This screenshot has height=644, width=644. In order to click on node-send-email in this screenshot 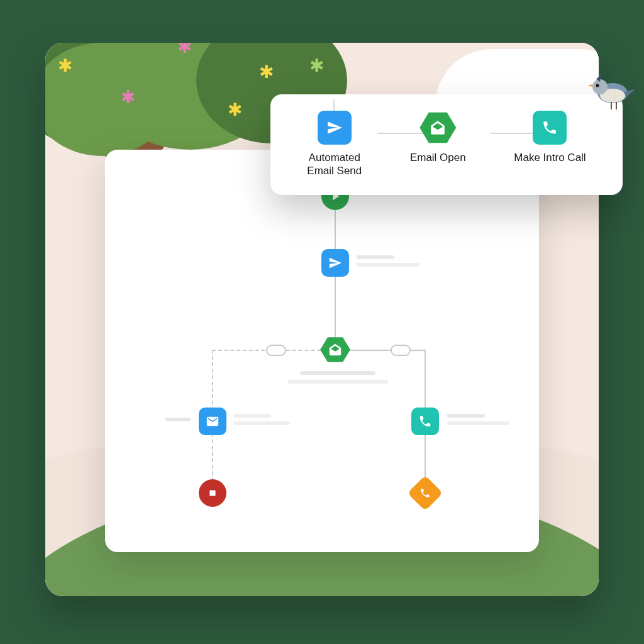, I will do `click(335, 263)`.